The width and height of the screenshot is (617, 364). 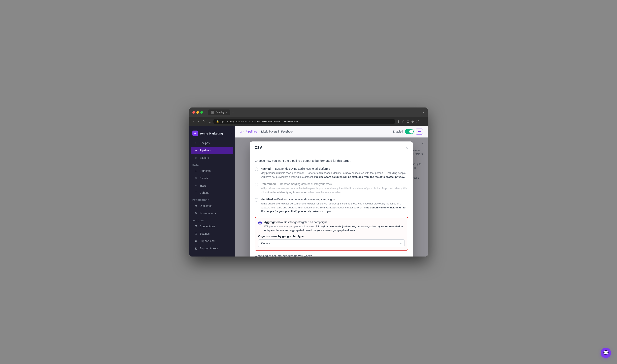 What do you see at coordinates (408, 122) in the screenshot?
I see `screenshot-icon: ⊡` at bounding box center [408, 122].